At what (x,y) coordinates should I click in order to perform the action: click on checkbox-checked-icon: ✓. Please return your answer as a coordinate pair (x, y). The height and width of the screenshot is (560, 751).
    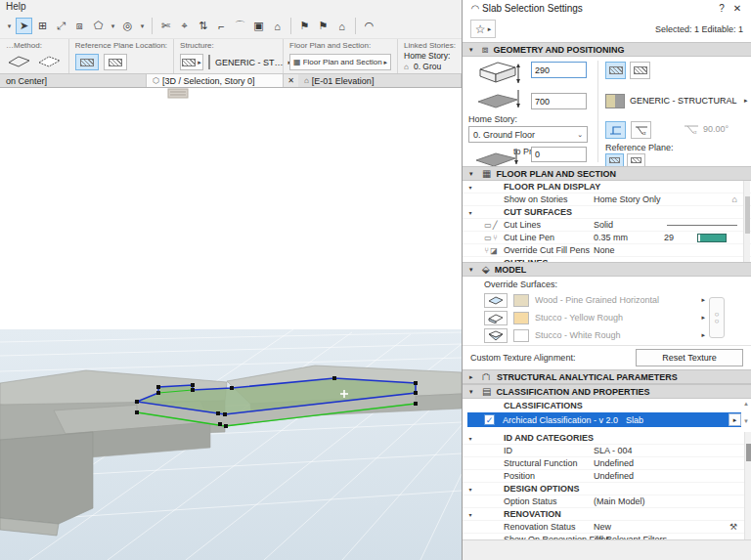
    Looking at the image, I should click on (489, 420).